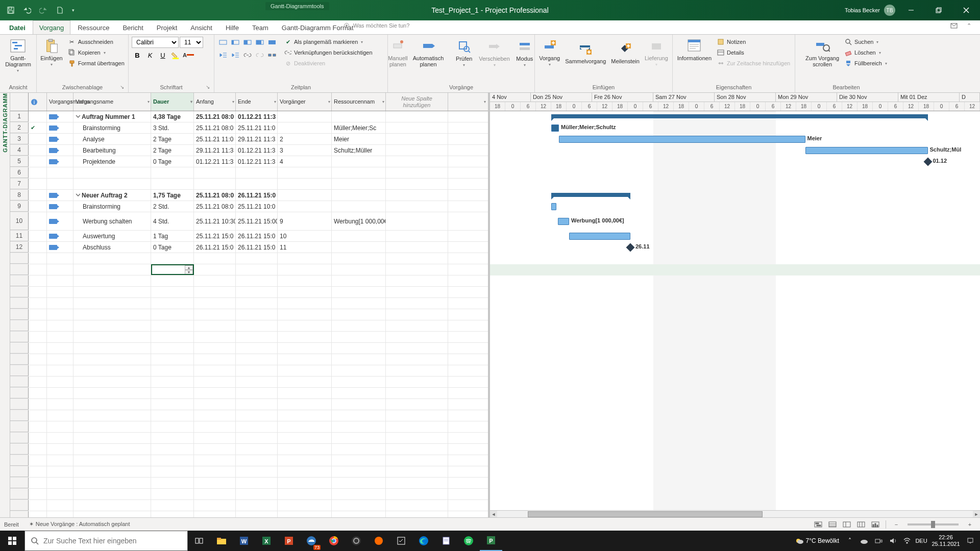 The height and width of the screenshot is (551, 980). I want to click on tab-resource: Ressource, so click(93, 28).